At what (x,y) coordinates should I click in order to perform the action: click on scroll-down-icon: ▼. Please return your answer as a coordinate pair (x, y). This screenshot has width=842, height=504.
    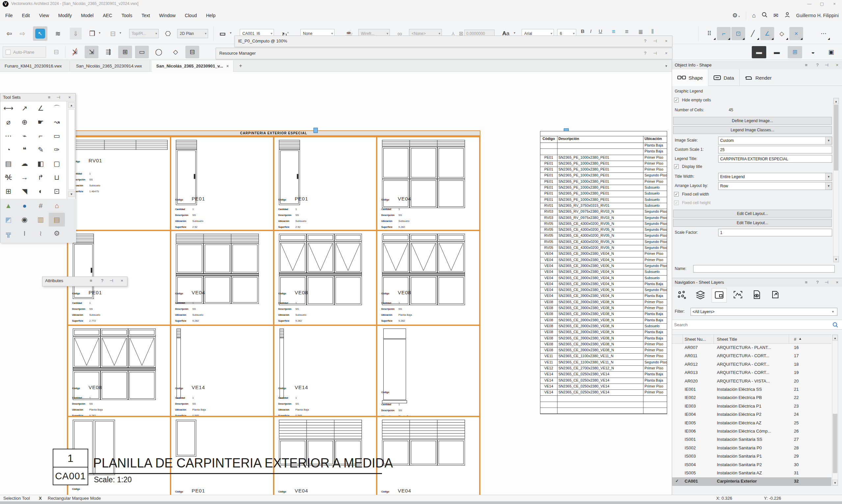
    Looking at the image, I should click on (836, 259).